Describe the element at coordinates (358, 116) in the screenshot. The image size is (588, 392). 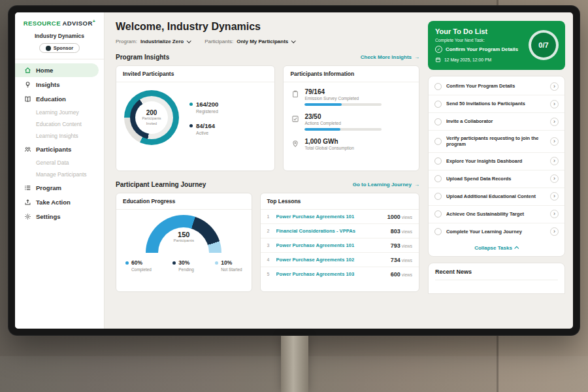
I see `stat-value: 23/50` at that location.